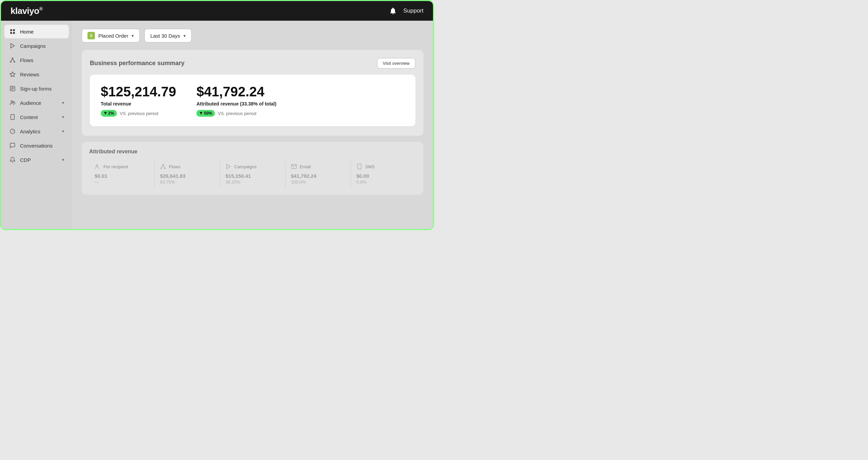 The height and width of the screenshot is (460, 868). What do you see at coordinates (29, 117) in the screenshot?
I see `sidebar-item-label: Content` at bounding box center [29, 117].